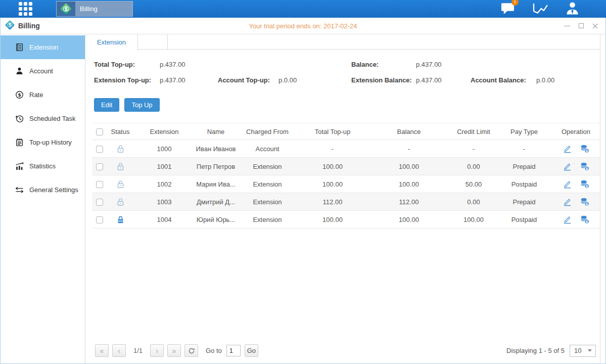  What do you see at coordinates (540, 9) in the screenshot?
I see `topbar-actions: !` at bounding box center [540, 9].